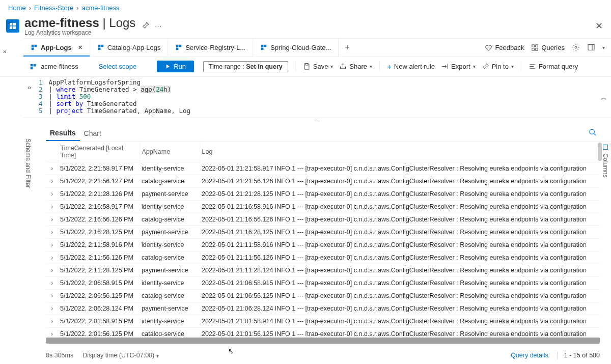  Describe the element at coordinates (62, 22) in the screenshot. I see `title-main: acme-fitness` at that location.